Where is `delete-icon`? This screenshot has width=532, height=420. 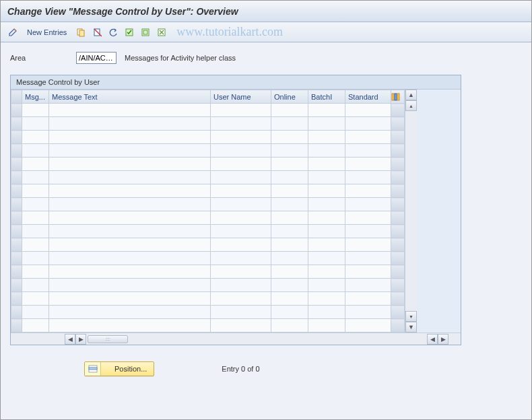 delete-icon is located at coordinates (97, 32).